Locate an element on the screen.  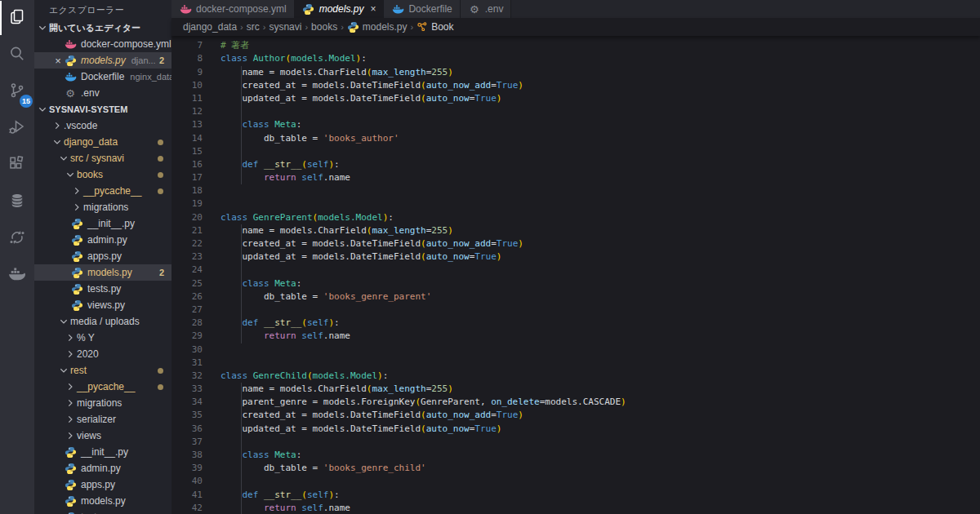
code-line: 23updated_at = models.DateTimeField(auto… is located at coordinates (576, 257).